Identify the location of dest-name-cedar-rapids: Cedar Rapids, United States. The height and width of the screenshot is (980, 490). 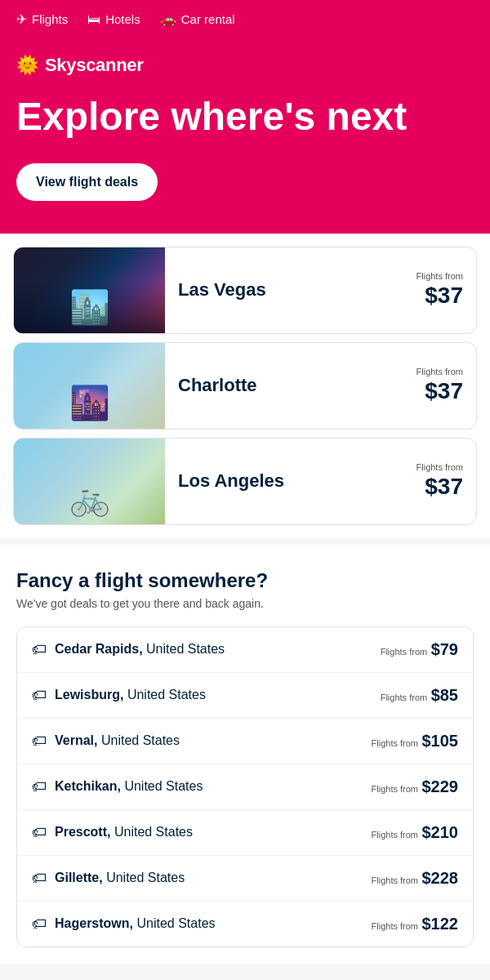
(140, 649).